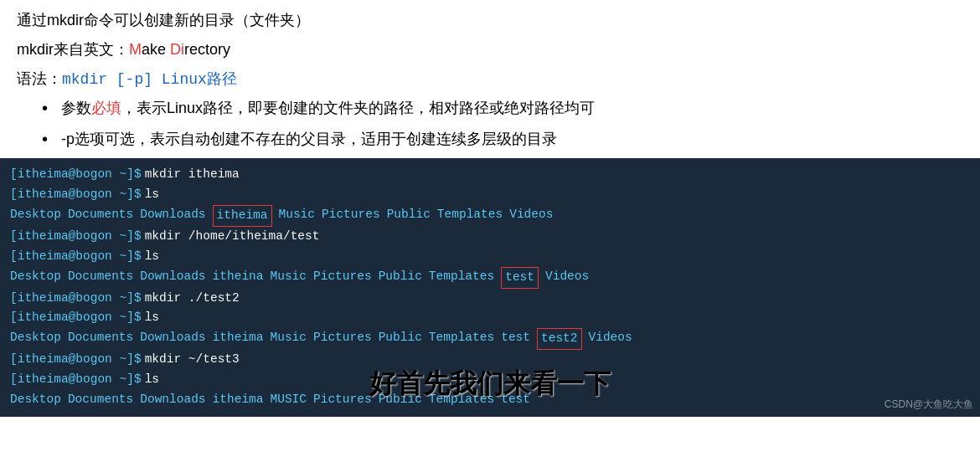 Image resolution: width=980 pixels, height=467 pixels. I want to click on term-line-1: [itheima@bogon ~]$ mkdir itheima, so click(490, 175).